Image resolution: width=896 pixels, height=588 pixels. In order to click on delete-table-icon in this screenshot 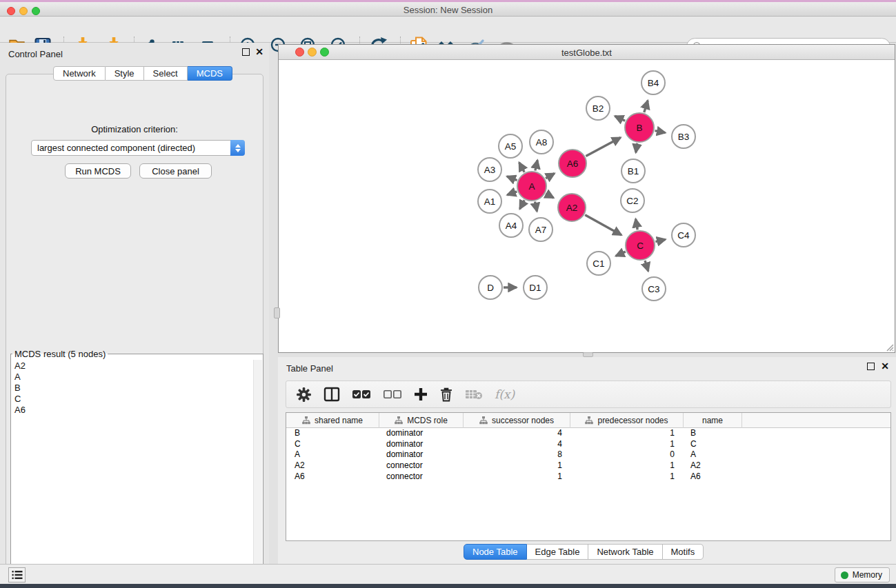, I will do `click(474, 394)`.